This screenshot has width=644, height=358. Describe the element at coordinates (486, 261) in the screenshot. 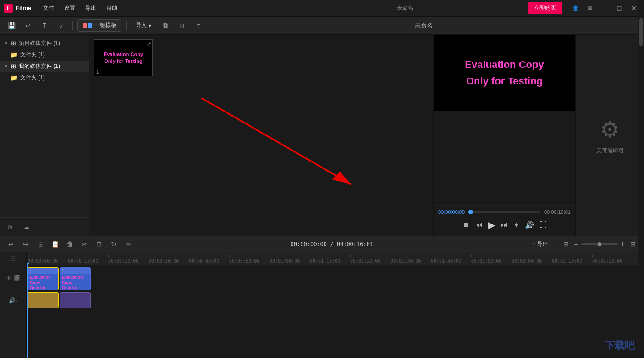

I see `ruler-mark-11: 00:01:50:00` at that location.